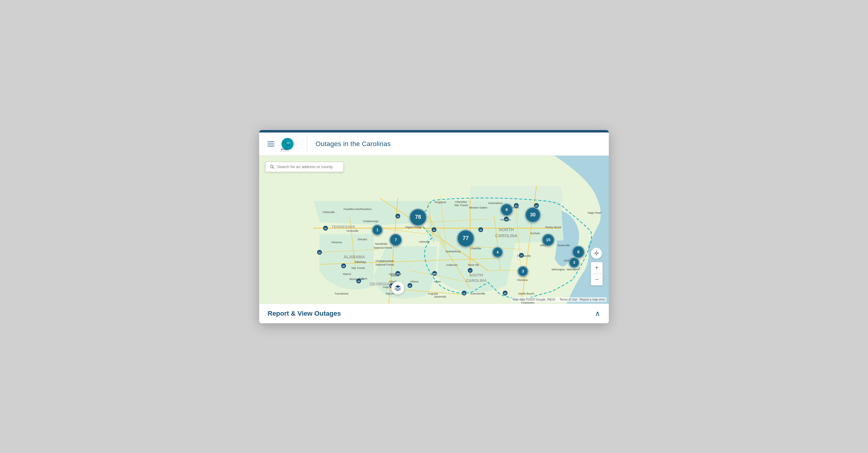  Describe the element at coordinates (596, 253) in the screenshot. I see `location-button` at that location.